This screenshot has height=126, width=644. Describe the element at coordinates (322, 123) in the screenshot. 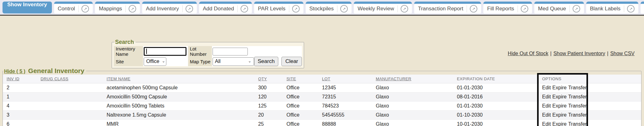

I see `table-row: 6 MMR 25 Office 88888 Glaxo 10-01-2030 E…` at that location.